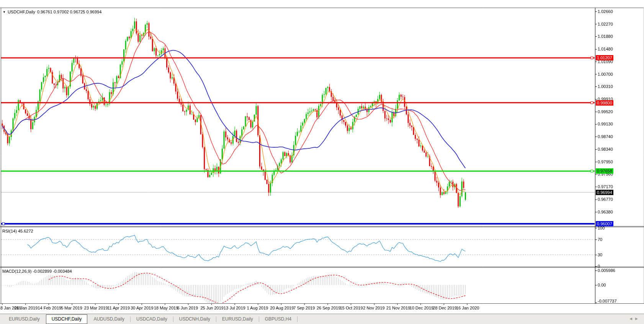  I want to click on tabs: EURUSD,DailyUSDCHF,DailyAUDUSD,DailyUSDC…, so click(150, 319).